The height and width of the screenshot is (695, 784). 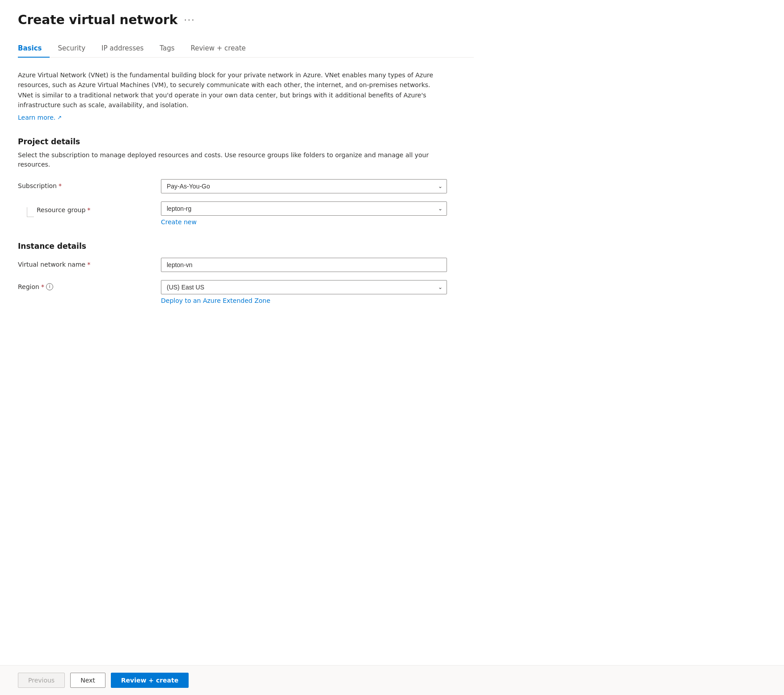 I want to click on resource-group-dropdown: lepton-rg, so click(x=304, y=209).